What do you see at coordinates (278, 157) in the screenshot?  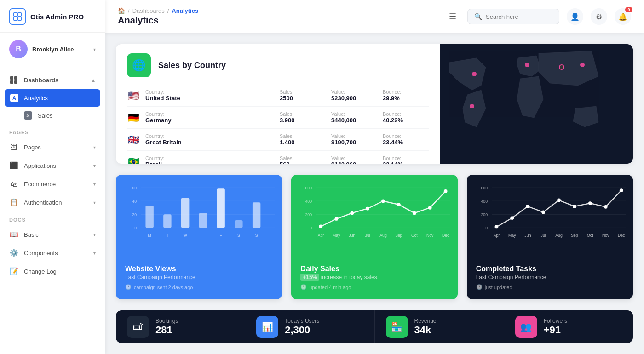 I see `table-row: 🇧🇷 Country: Brasil Sales: 562 Value: $14…` at bounding box center [278, 157].